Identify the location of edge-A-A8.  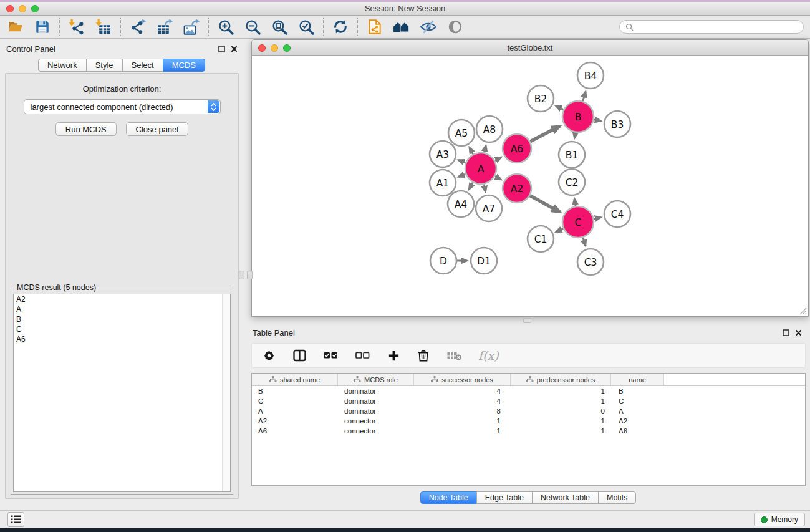
(485, 148).